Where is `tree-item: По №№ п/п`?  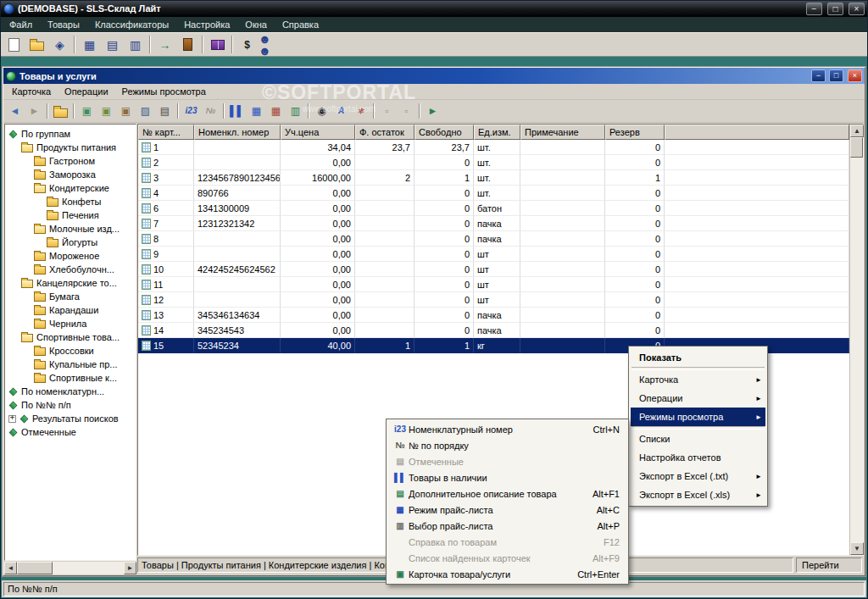
tree-item: По №№ п/п is located at coordinates (70, 405).